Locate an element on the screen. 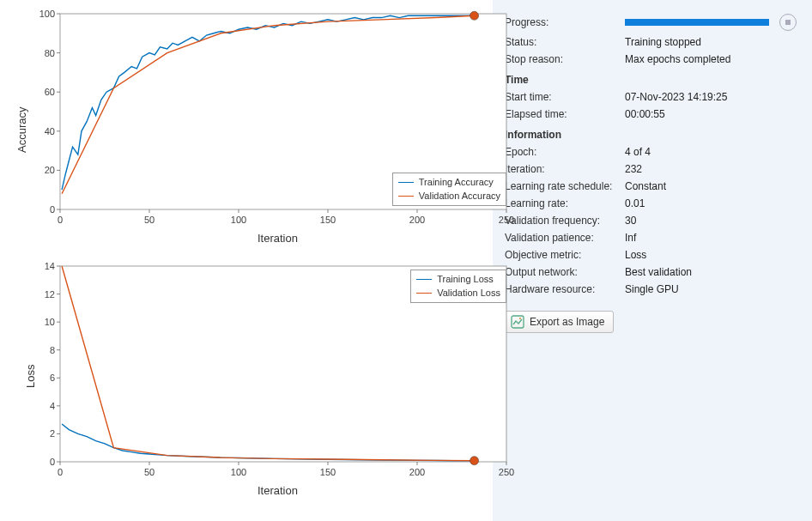  epoch-value: 4 of 4 is located at coordinates (638, 152).